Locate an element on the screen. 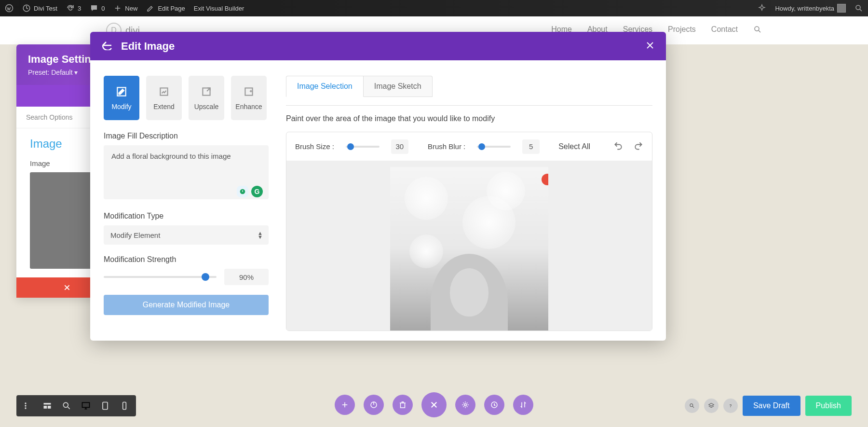 The image size is (868, 427). wireframe-icon is located at coordinates (47, 406).